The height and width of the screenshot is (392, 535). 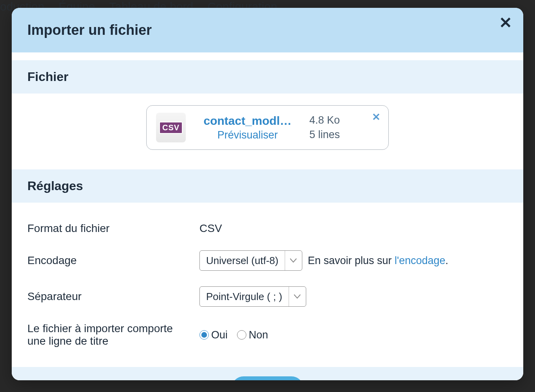 I want to click on format-label: Format du fichier, so click(x=106, y=228).